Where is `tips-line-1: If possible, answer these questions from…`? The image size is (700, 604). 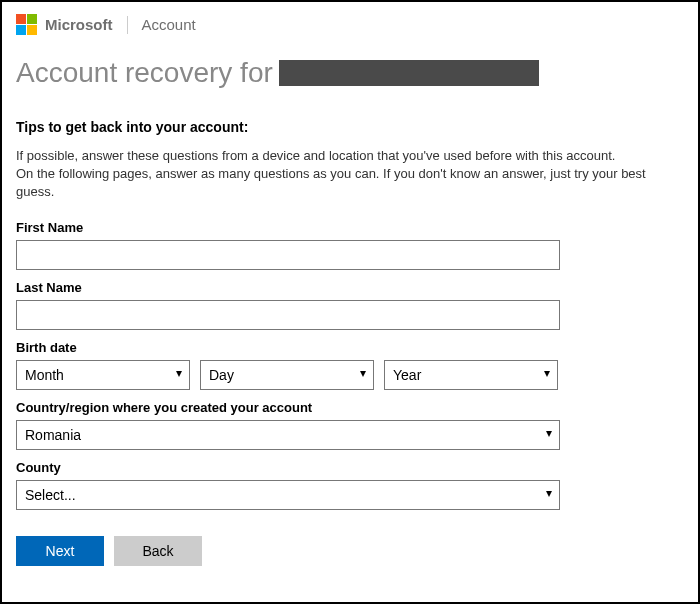
tips-line-1: If possible, answer these questions from… is located at coordinates (350, 156).